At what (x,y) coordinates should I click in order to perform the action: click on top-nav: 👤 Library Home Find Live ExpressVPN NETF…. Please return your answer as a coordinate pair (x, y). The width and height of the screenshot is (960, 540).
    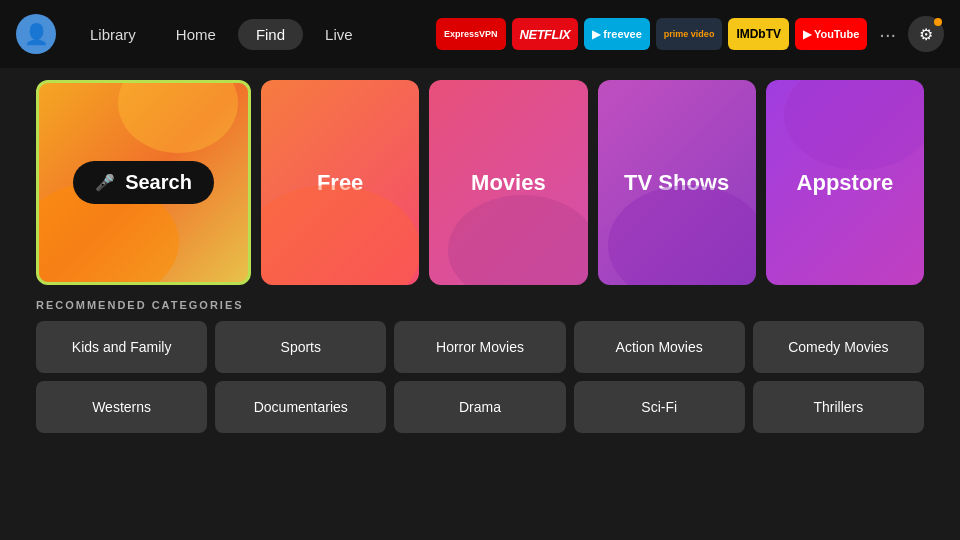
    Looking at the image, I should click on (480, 34).